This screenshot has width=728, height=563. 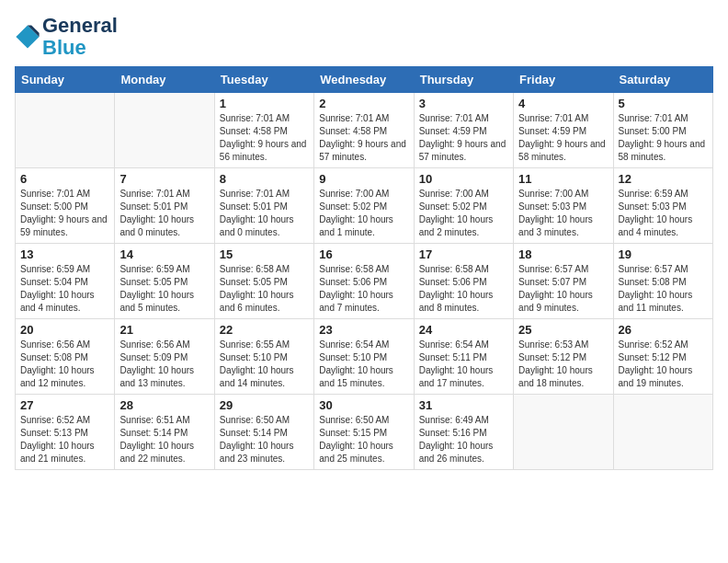 What do you see at coordinates (563, 178) in the screenshot?
I see `day-number: 11` at bounding box center [563, 178].